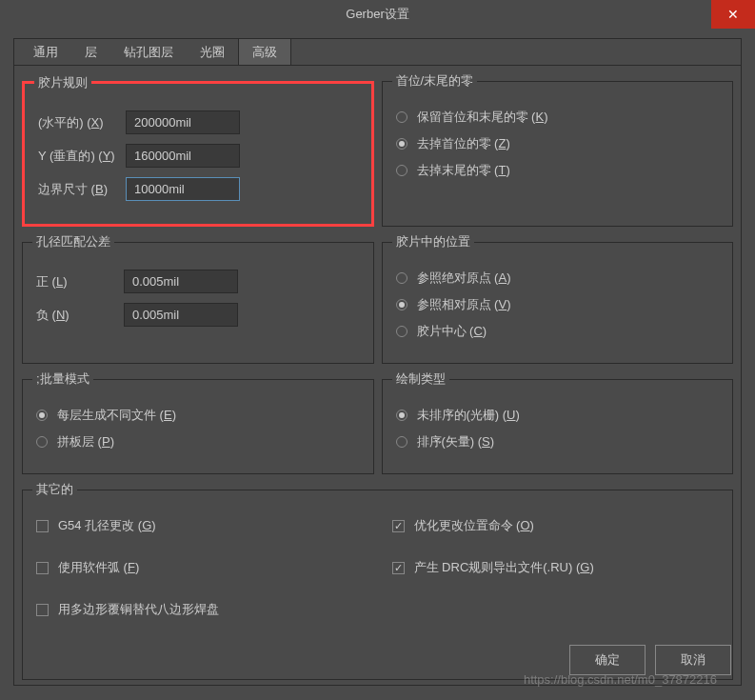 The image size is (755, 700). Describe the element at coordinates (435, 81) in the screenshot. I see `group-title-zeros: 首位/末尾的零` at that location.